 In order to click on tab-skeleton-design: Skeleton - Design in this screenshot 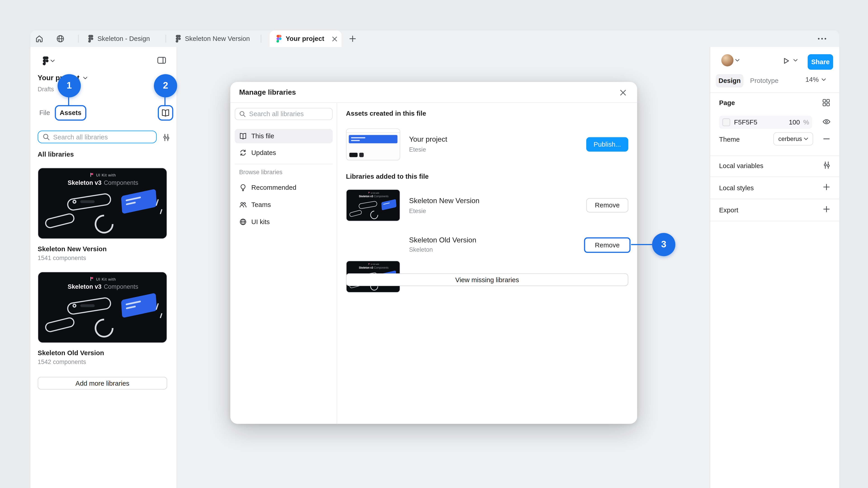, I will do `click(123, 39)`.